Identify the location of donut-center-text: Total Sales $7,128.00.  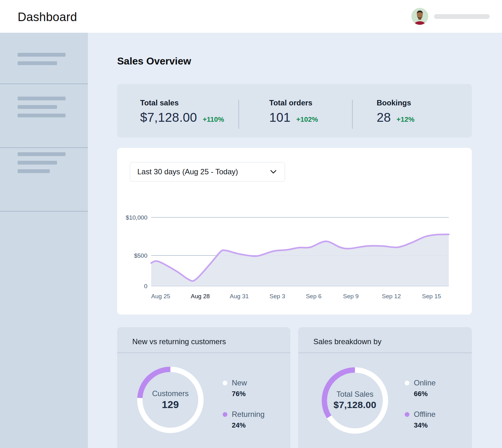
(355, 400).